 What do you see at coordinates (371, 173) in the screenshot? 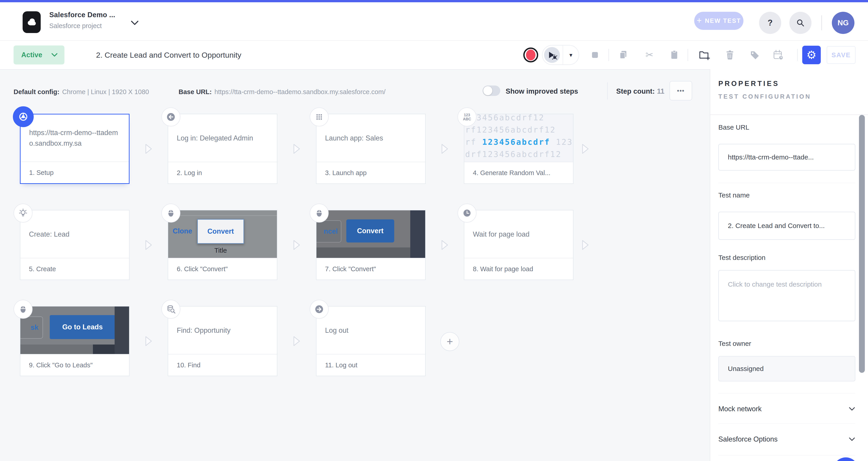
I see `step-caption: 3. Launch app` at bounding box center [371, 173].